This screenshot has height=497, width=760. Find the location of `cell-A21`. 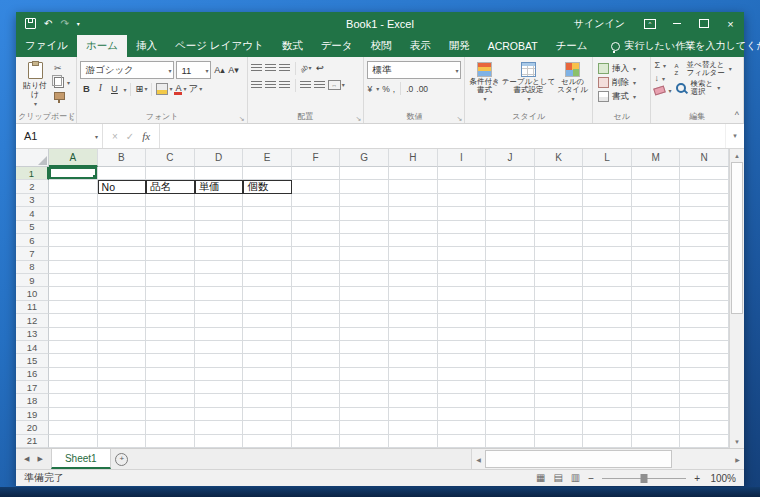

cell-A21 is located at coordinates (74, 442).